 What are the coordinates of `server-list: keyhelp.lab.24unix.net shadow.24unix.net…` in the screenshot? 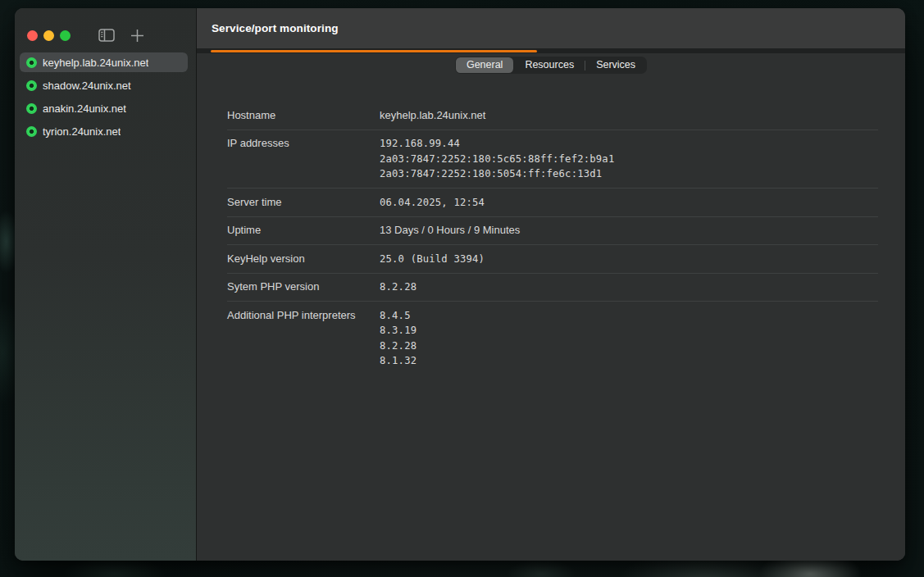 It's located at (103, 98).